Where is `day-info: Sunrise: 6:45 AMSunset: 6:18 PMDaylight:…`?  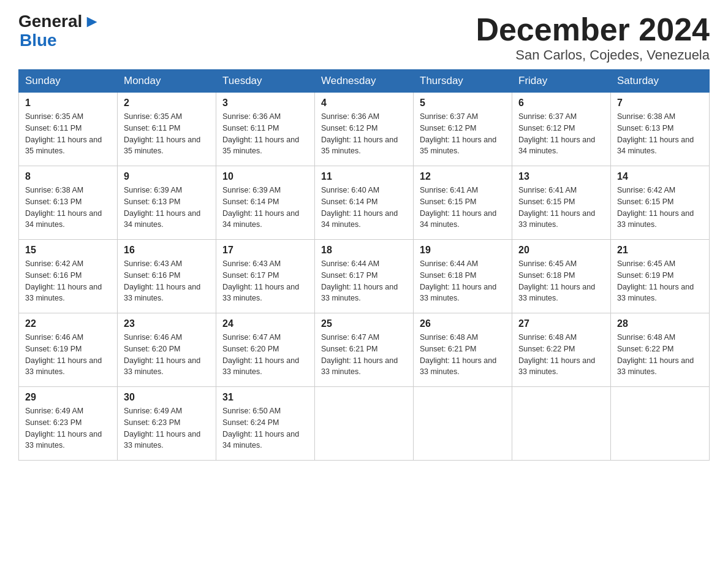 day-info: Sunrise: 6:45 AMSunset: 6:18 PMDaylight:… is located at coordinates (561, 281).